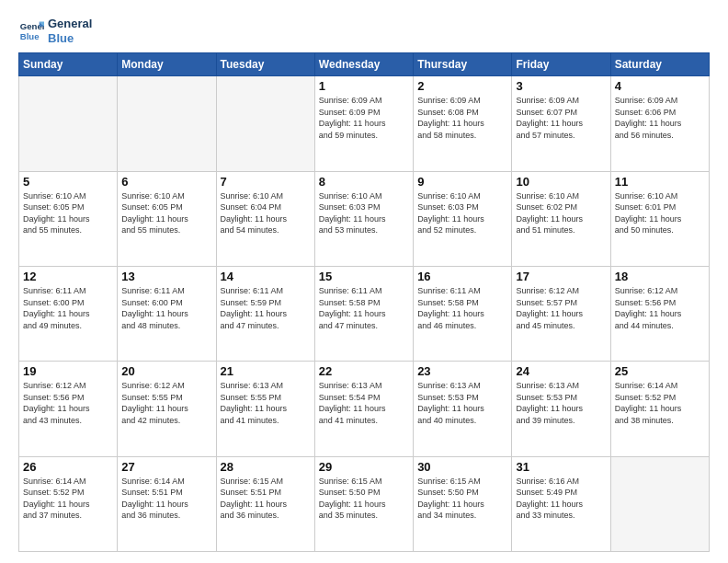  I want to click on day-number: 27, so click(166, 467).